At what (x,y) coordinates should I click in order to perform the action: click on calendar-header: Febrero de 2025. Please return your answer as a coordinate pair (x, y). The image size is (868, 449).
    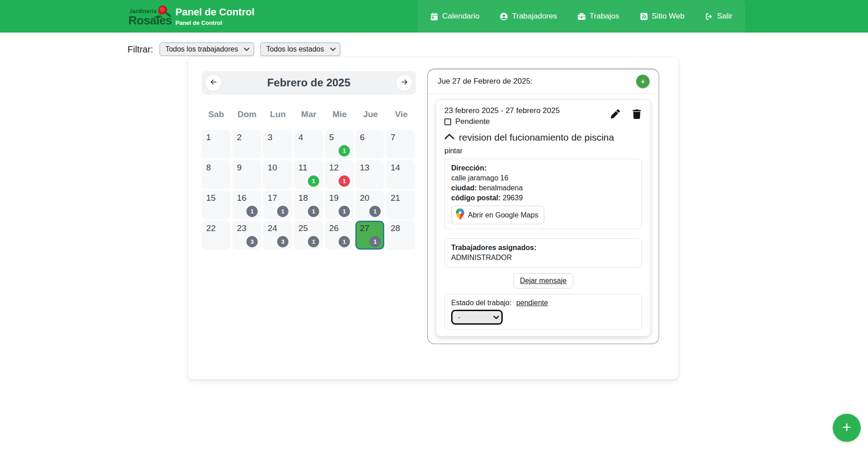
    Looking at the image, I should click on (309, 83).